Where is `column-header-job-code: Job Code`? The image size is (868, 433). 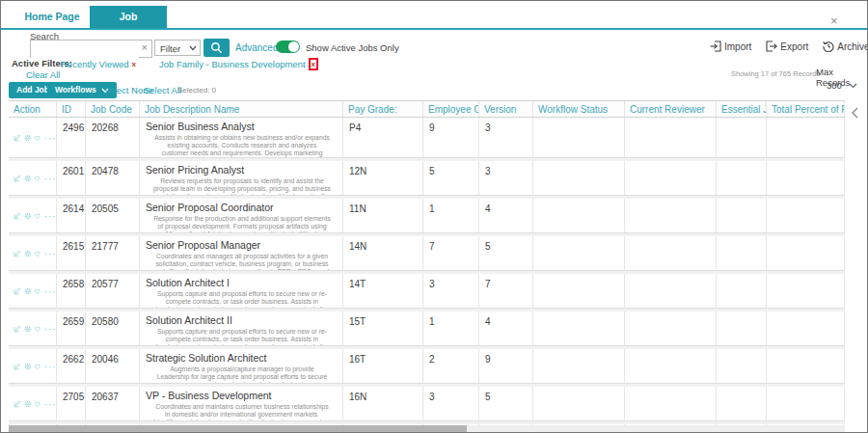 column-header-job-code: Job Code is located at coordinates (113, 109).